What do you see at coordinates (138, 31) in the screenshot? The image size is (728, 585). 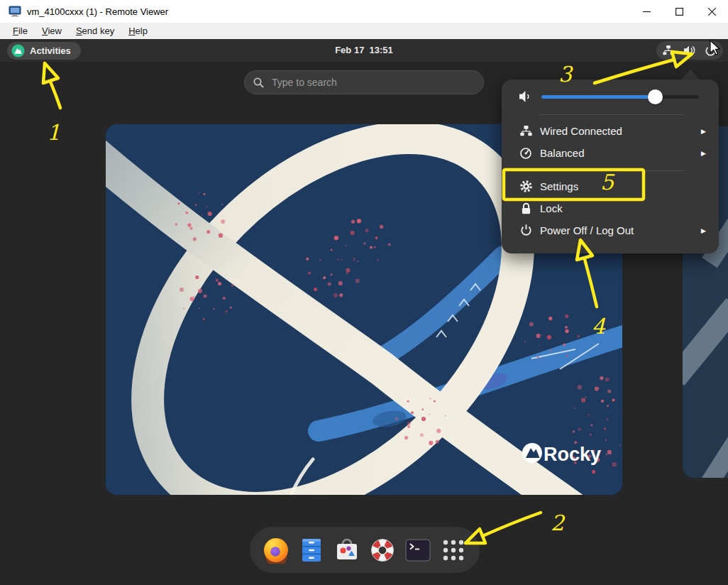 I see `menu-help: Help` at bounding box center [138, 31].